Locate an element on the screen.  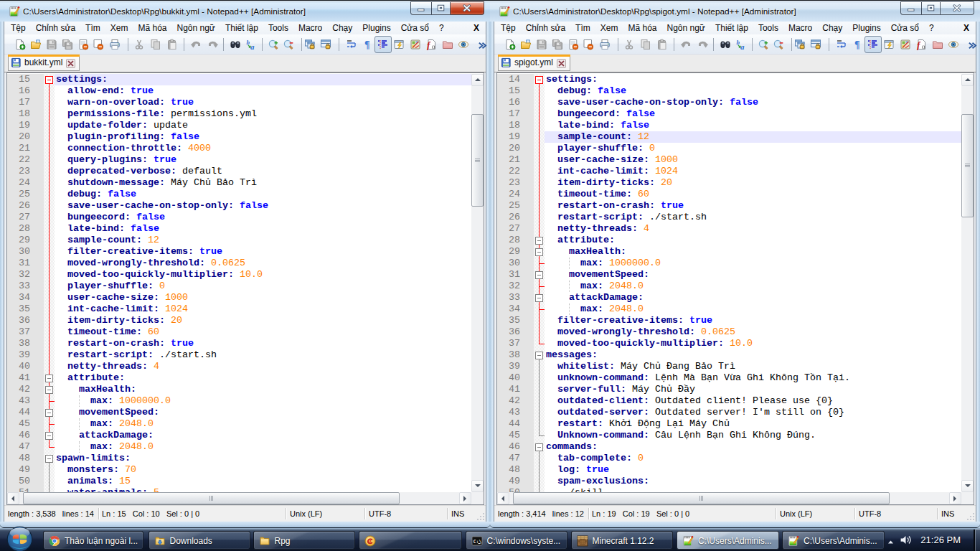
horizontal-scrollbar is located at coordinates (729, 498).